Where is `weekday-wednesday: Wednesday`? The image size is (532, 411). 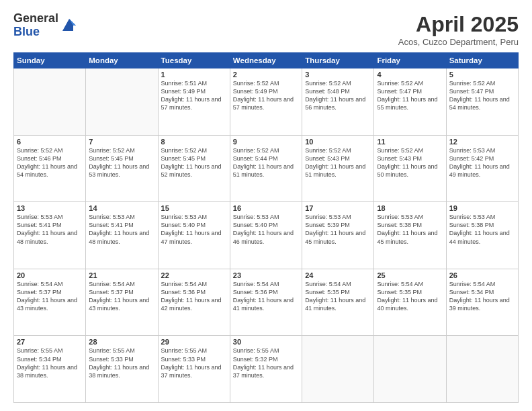
weekday-wednesday: Wednesday is located at coordinates (266, 60).